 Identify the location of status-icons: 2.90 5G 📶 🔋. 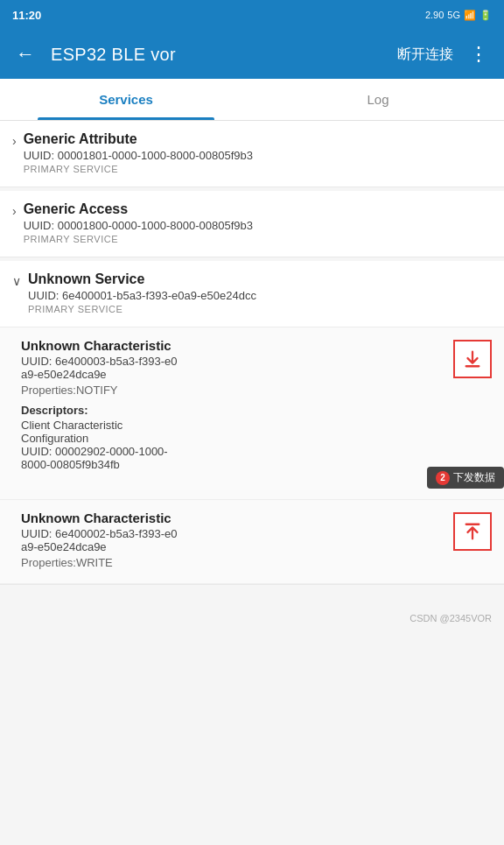
(458, 16).